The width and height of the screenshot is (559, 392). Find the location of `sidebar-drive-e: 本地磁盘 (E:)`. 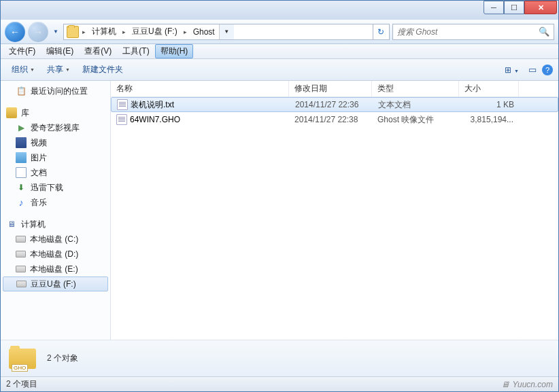

sidebar-drive-e: 本地磁盘 (E:) is located at coordinates (56, 269).